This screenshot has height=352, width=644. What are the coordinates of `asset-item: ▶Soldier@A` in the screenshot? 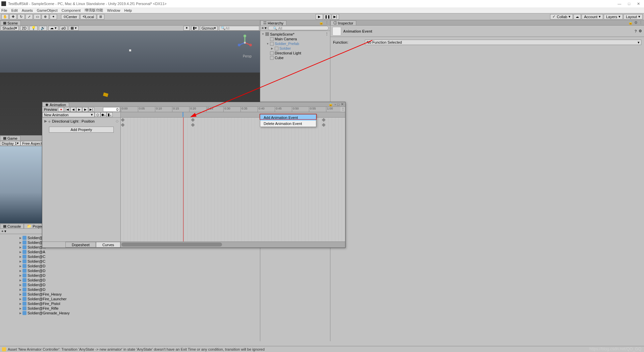 It's located at (130, 252).